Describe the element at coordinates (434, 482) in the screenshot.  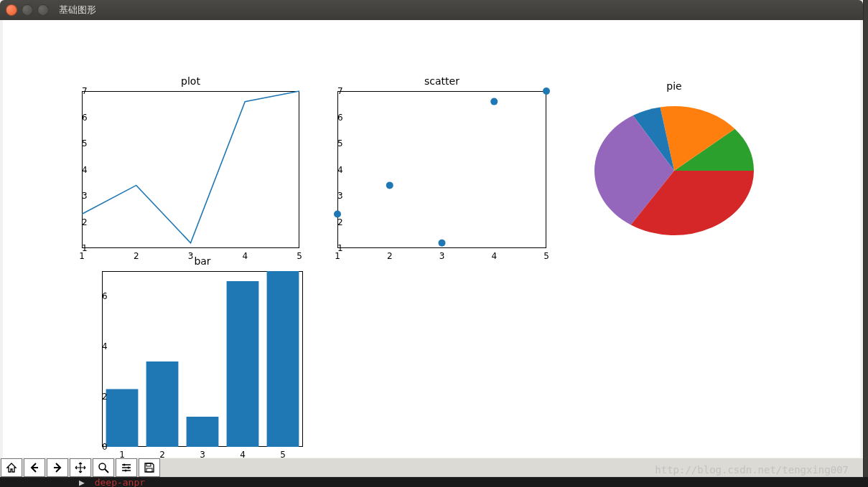
I see `terminal-peek: ▶ deep-anpr` at that location.